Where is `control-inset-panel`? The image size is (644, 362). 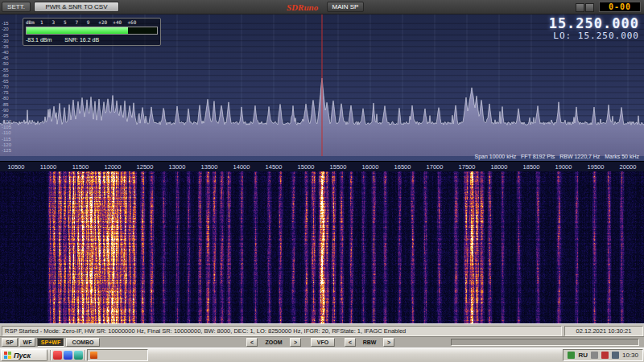 control-inset-panel is located at coordinates (545, 343).